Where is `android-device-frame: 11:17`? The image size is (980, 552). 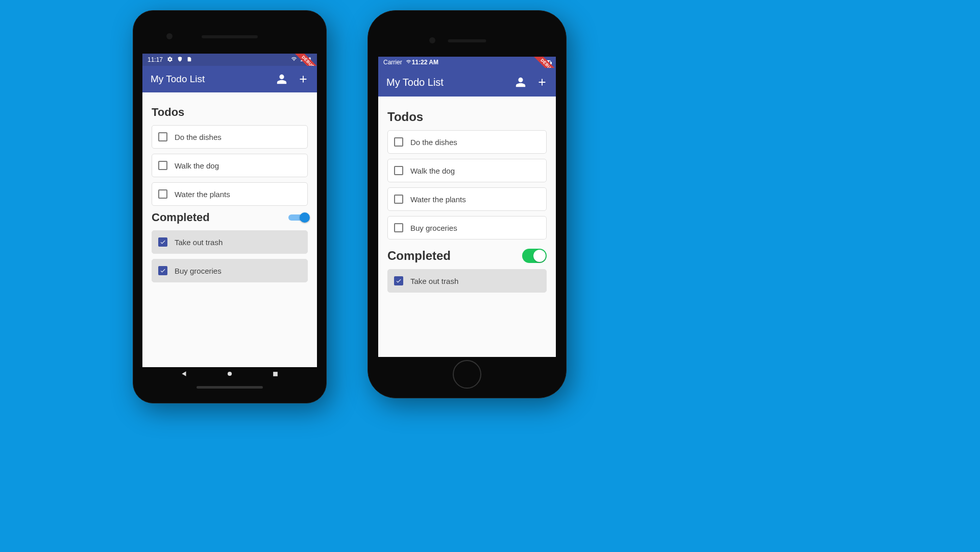 android-device-frame: 11:17 is located at coordinates (230, 207).